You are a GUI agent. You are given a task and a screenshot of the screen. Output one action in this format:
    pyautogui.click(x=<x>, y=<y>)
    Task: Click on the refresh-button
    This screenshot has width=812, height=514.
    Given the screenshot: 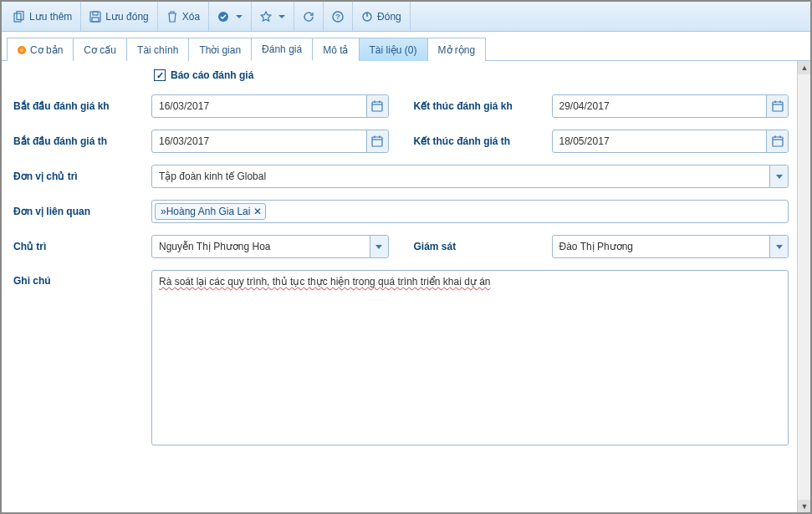 What is the action you would take?
    pyautogui.click(x=309, y=17)
    